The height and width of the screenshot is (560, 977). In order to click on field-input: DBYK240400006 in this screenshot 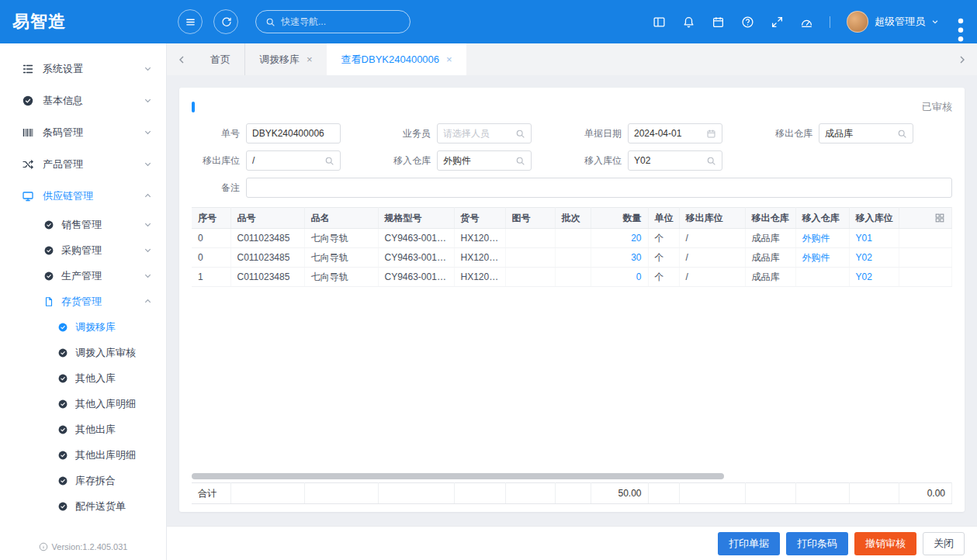, I will do `click(293, 133)`.